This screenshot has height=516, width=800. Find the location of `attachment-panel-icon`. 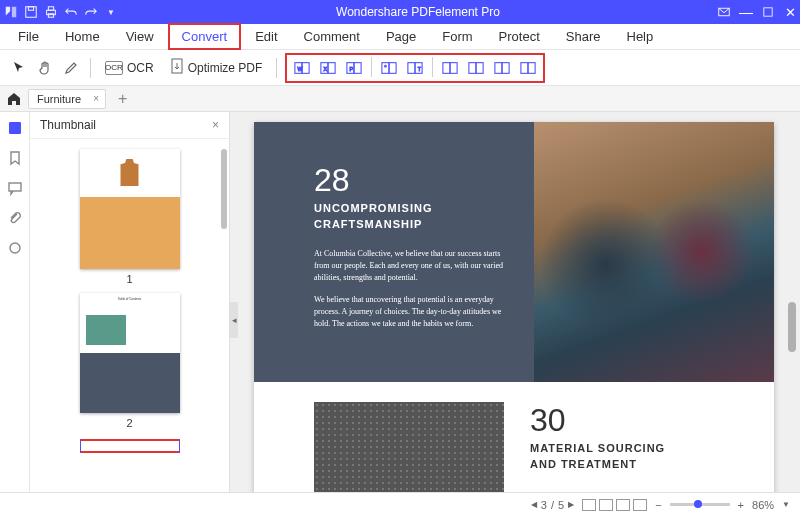

attachment-panel-icon is located at coordinates (15, 218).